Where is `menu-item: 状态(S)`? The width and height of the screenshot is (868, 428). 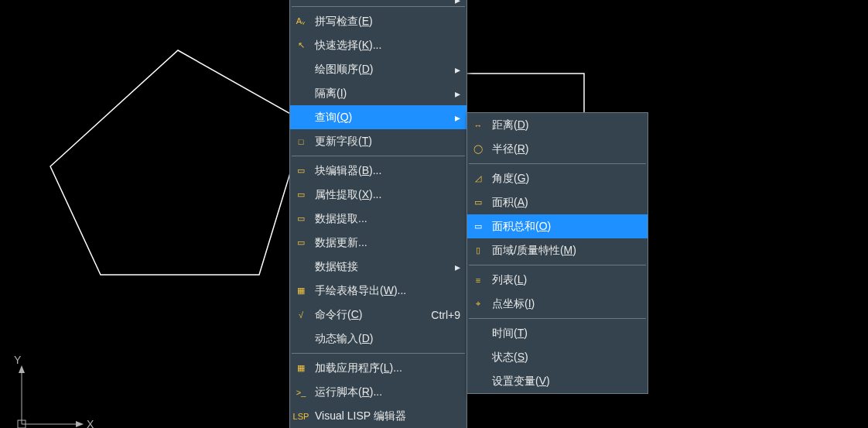 menu-item: 状态(S) is located at coordinates (557, 358).